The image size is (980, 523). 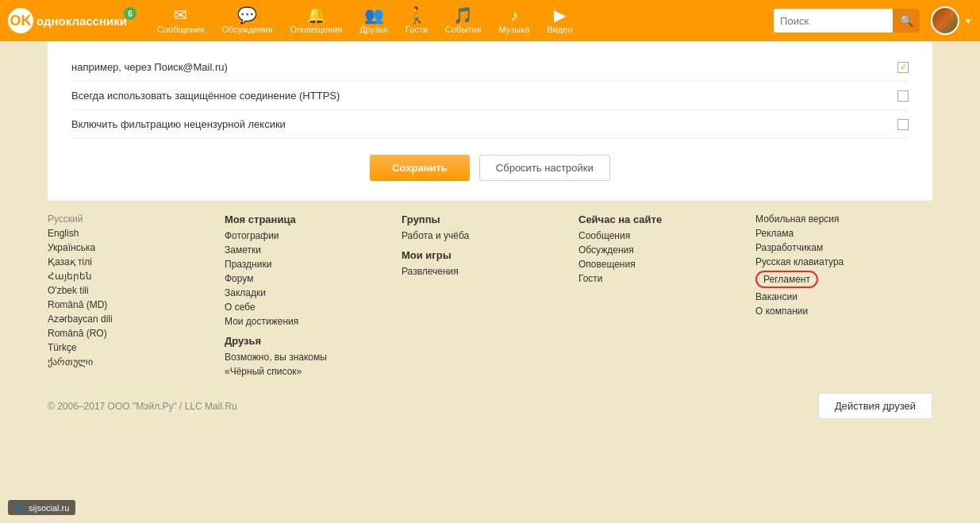 I want to click on lang-kazakh: Қазақ тілі, so click(x=129, y=262).